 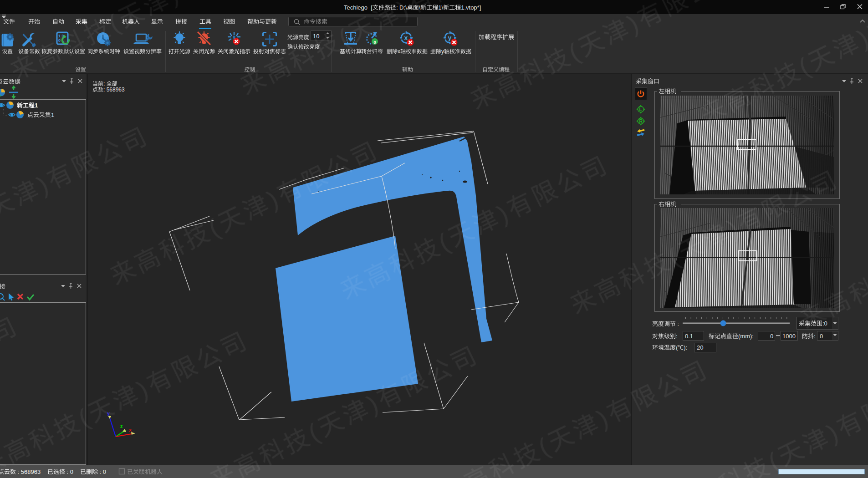 What do you see at coordinates (825, 323) in the screenshot?
I see `svg-text: :0` at bounding box center [825, 323].